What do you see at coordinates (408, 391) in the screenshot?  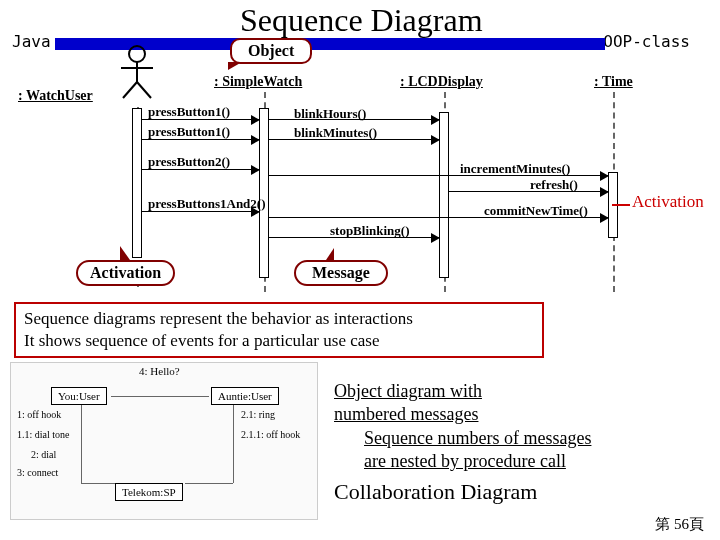 I see `collab-line: Object diagram with` at bounding box center [408, 391].